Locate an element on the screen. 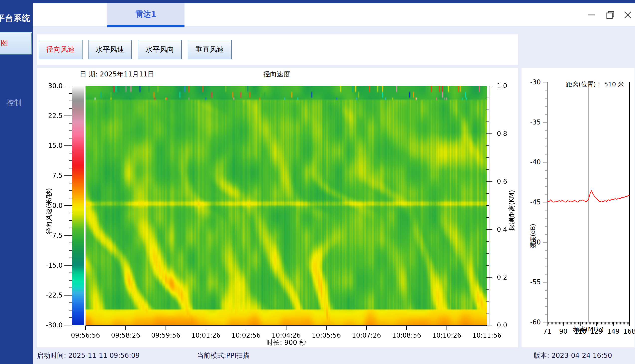 This screenshot has height=364, width=635. spectrum-y-axis-label: 强度(dB) is located at coordinates (533, 236).